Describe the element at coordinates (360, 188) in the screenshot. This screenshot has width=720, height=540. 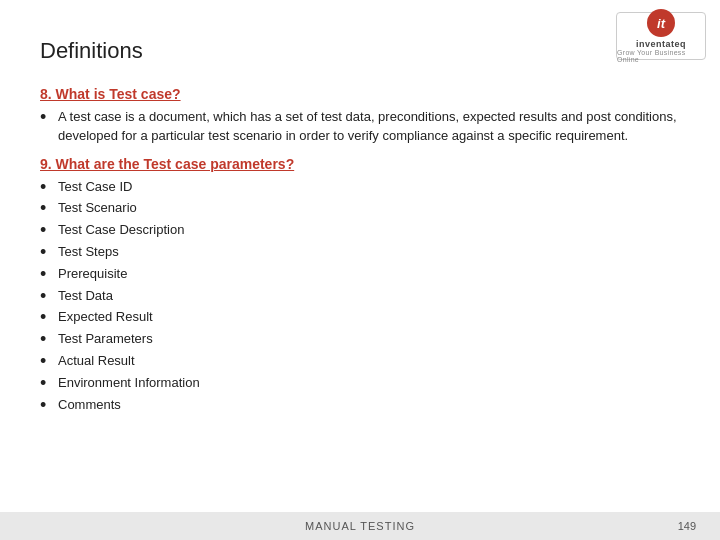
I see `list-item: • Test Case ID` at that location.